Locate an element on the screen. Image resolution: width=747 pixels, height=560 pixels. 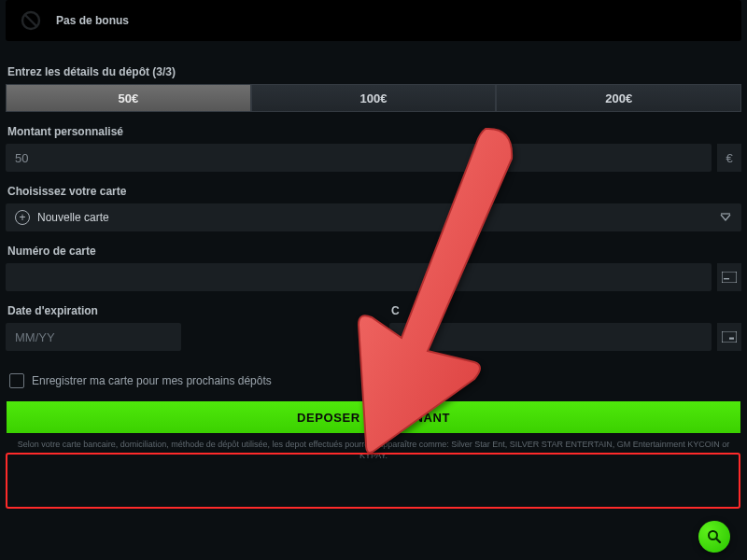
bonus-option-row: Pas de bonus is located at coordinates (374, 21).